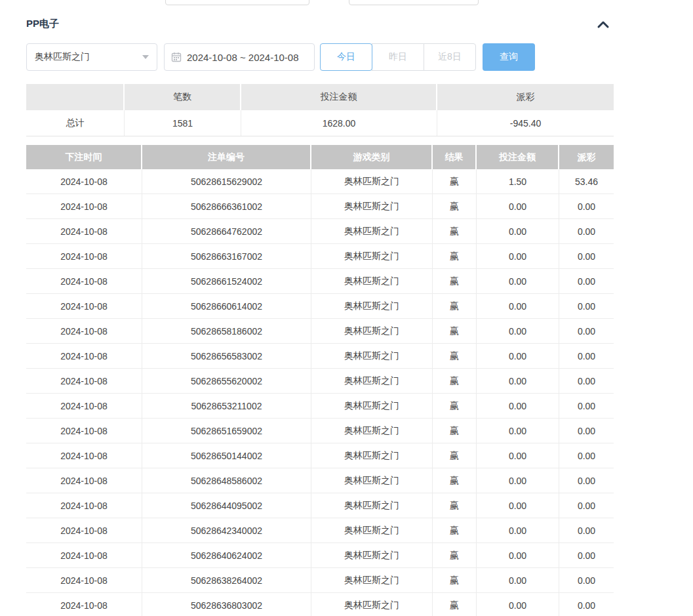 Image resolution: width=693 pixels, height=616 pixels. I want to click on cell-payout: 53.46, so click(586, 181).